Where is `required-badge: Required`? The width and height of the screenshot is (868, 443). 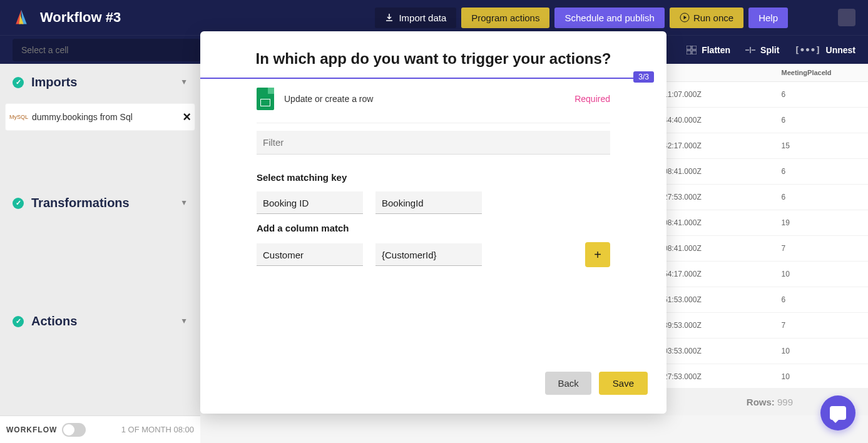
required-badge: Required is located at coordinates (592, 99).